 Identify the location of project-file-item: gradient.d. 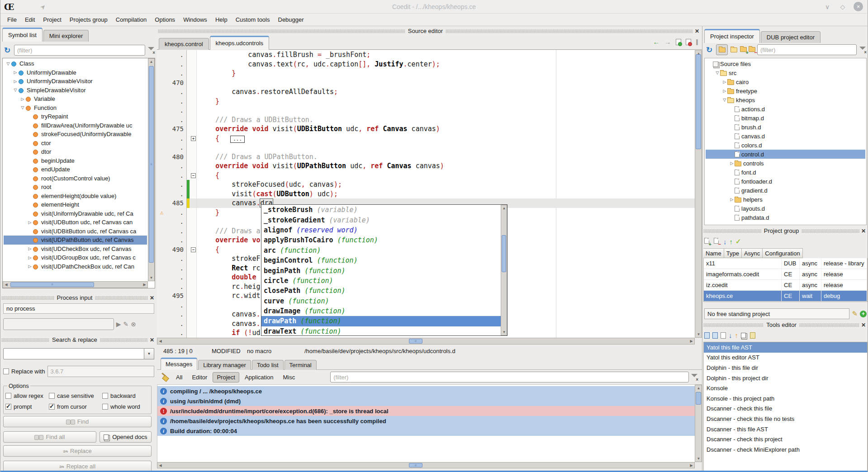
(785, 190).